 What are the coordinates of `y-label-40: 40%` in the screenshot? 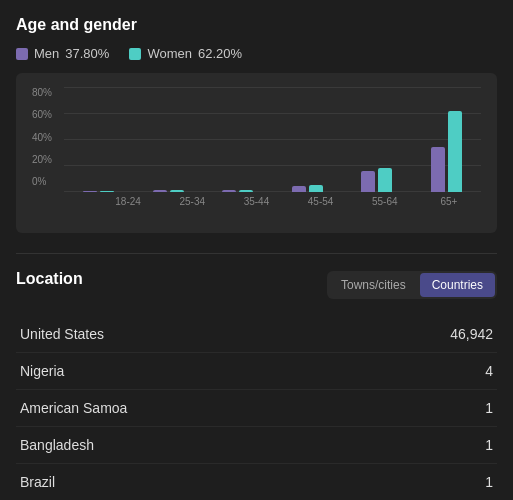 It's located at (47, 138).